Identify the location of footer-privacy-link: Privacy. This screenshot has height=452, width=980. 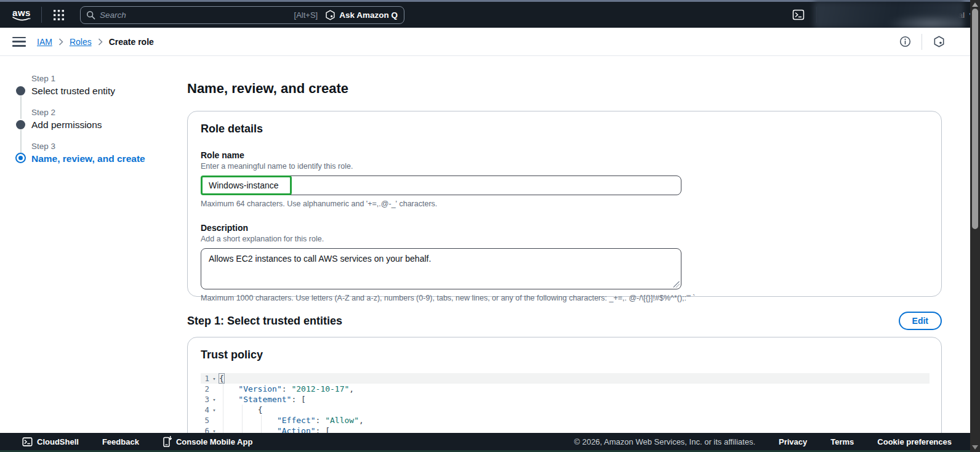
(793, 442).